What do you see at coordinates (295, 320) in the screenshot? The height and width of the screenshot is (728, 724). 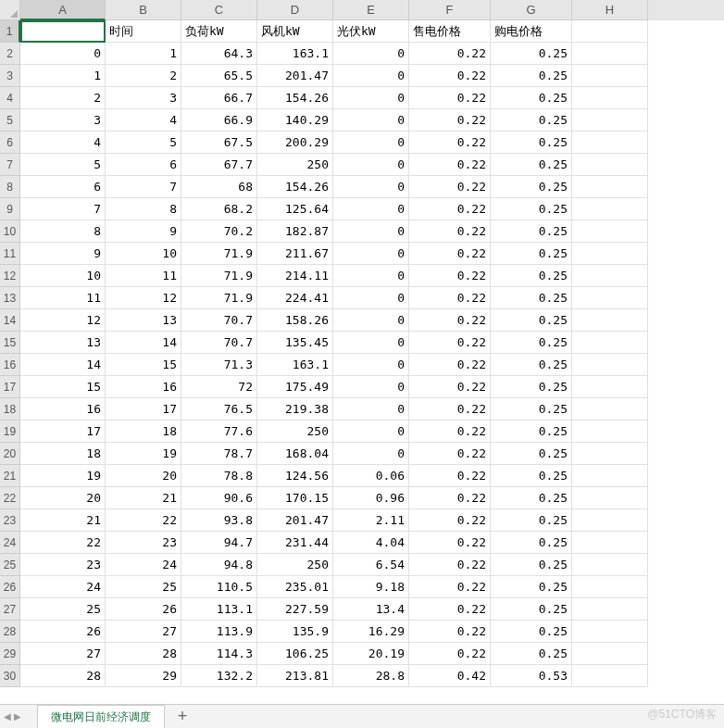 I see `cell: 158.26` at bounding box center [295, 320].